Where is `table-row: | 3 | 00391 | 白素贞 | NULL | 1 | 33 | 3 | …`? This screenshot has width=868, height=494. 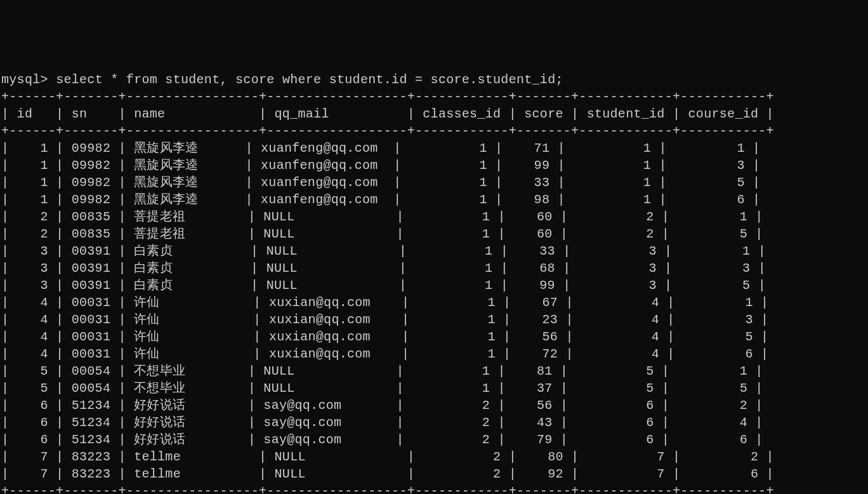
table-row: | 3 | 00391 | 白素贞 | NULL | 1 | 33 | 3 | … is located at coordinates (383, 251).